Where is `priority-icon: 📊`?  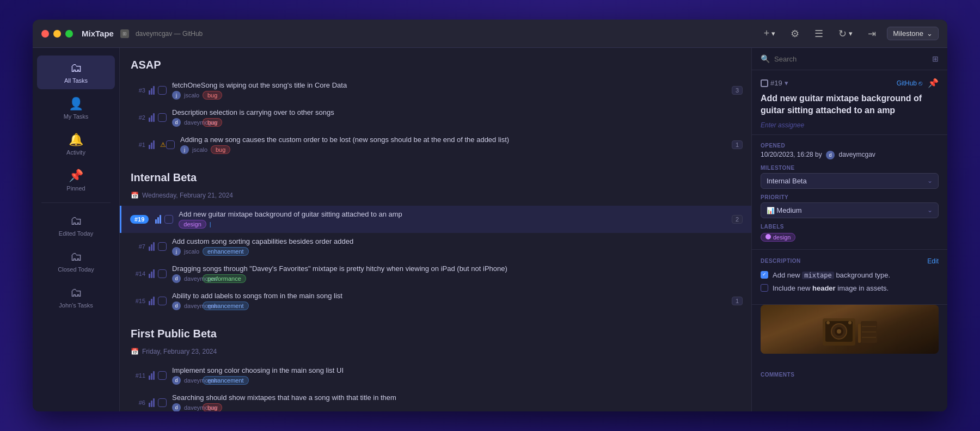 priority-icon: 📊 is located at coordinates (771, 211).